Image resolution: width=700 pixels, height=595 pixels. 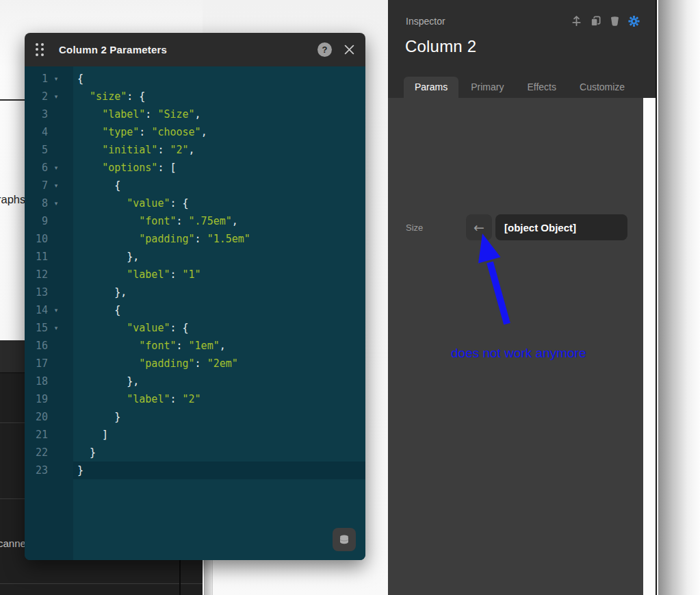 What do you see at coordinates (344, 540) in the screenshot?
I see `database-button` at bounding box center [344, 540].